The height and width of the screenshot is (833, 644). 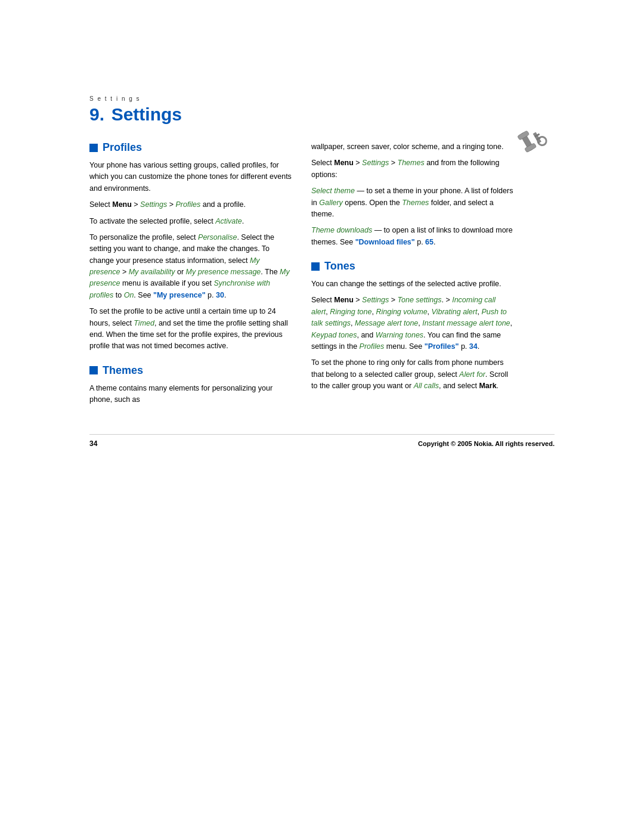 What do you see at coordinates (191, 247) in the screenshot?
I see `profiles-section: Profiles Your phone has various setting …` at bounding box center [191, 247].